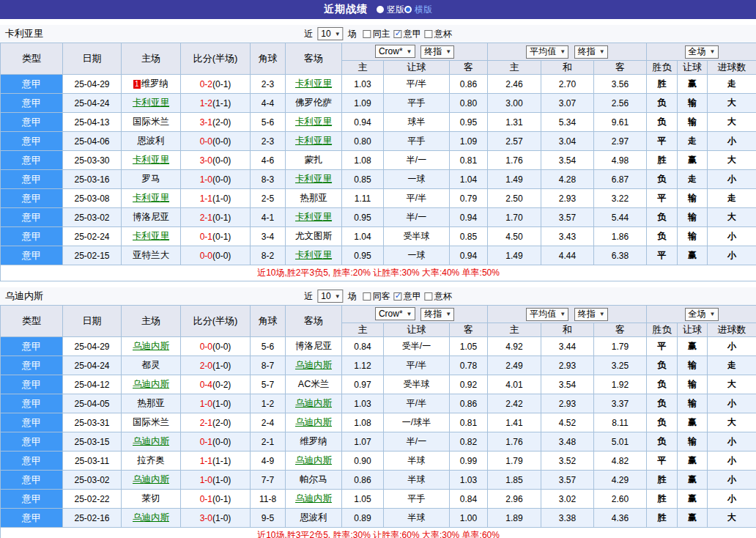 The height and width of the screenshot is (538, 756). I want to click on team-link: 蒙扎, so click(314, 160).